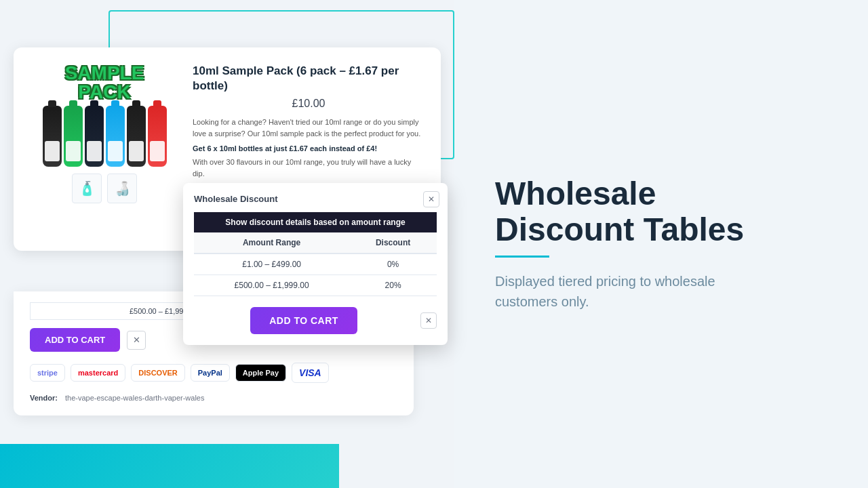 This screenshot has height=488, width=868. Describe the element at coordinates (104, 136) in the screenshot. I see `bottles-row` at that location.